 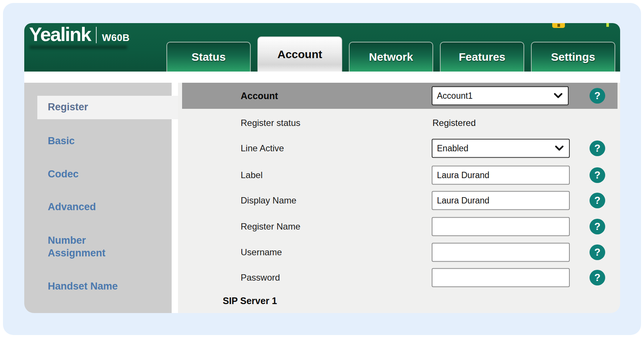 I want to click on username-label: Username, so click(x=261, y=252).